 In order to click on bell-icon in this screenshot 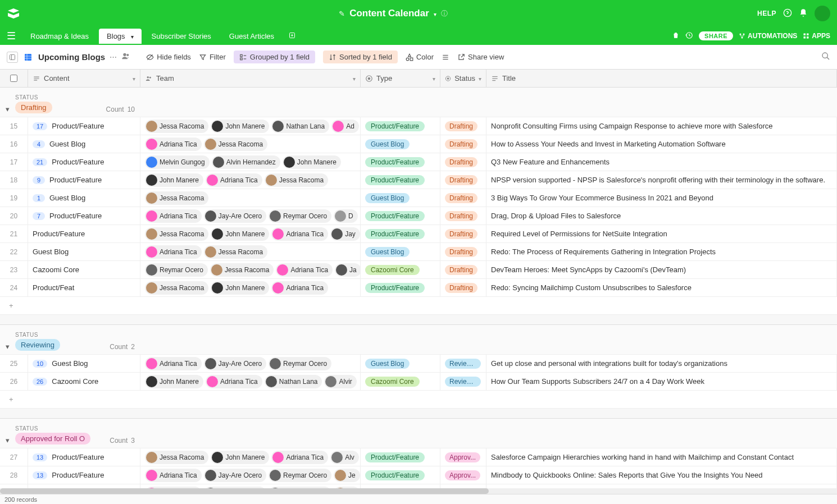, I will do `click(803, 13)`.